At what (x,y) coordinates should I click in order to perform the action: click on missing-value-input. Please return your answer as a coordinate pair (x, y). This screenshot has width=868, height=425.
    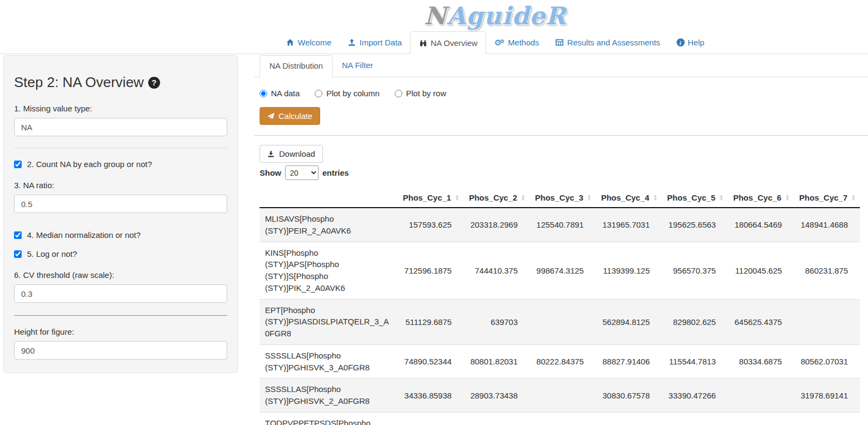
    Looking at the image, I should click on (121, 127).